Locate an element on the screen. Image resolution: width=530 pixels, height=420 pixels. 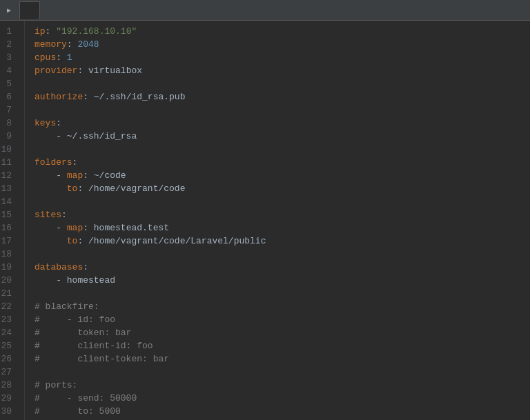
line-number: 13 is located at coordinates (8, 189).